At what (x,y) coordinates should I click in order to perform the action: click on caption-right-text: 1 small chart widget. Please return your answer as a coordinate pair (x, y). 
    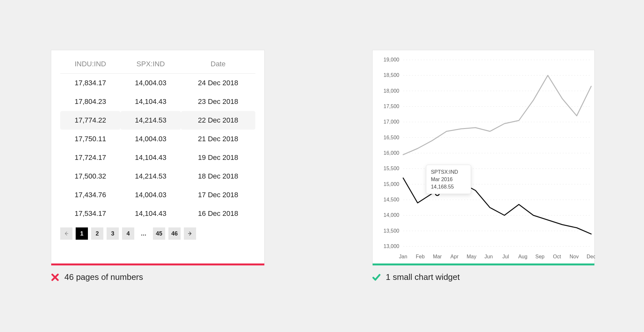
    Looking at the image, I should click on (423, 277).